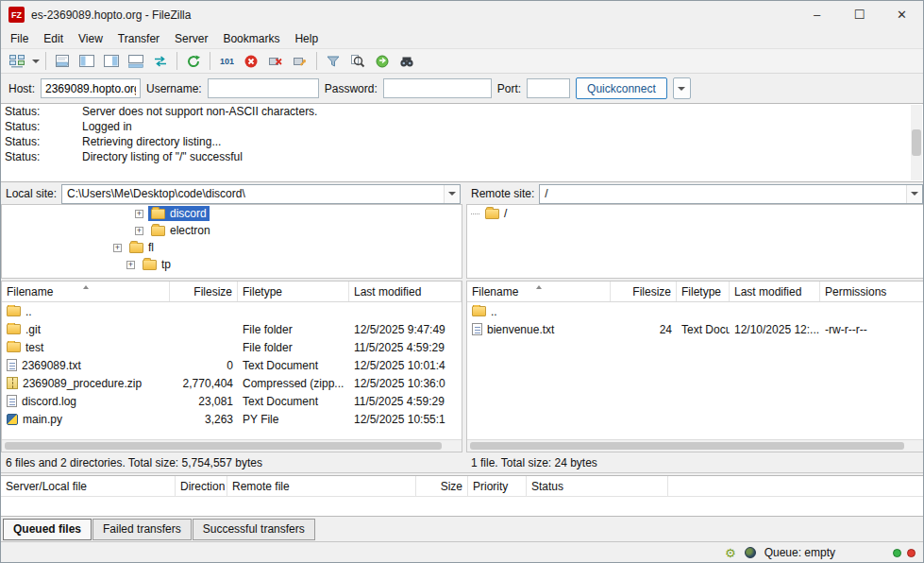 The width and height of the screenshot is (924, 563). What do you see at coordinates (232, 384) in the screenshot?
I see `file-row-zip: 2369089_procedure.zip 2,770,404 Compress…` at bounding box center [232, 384].